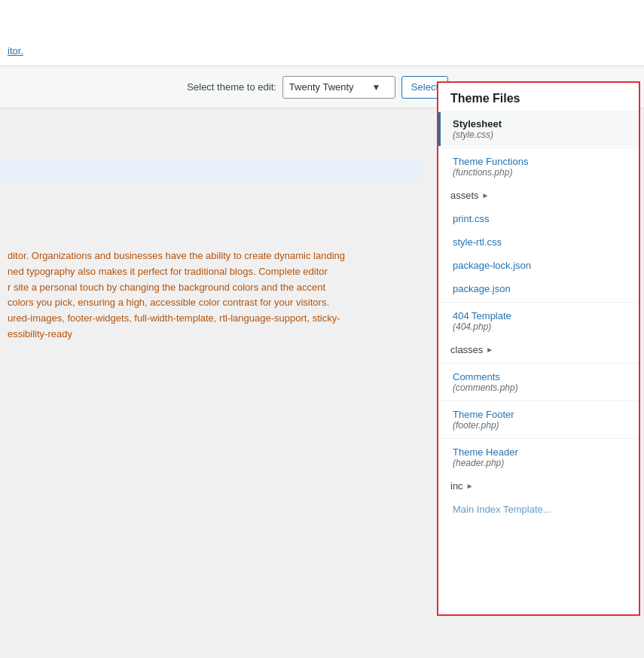 The height and width of the screenshot is (658, 644). What do you see at coordinates (539, 289) in the screenshot?
I see `file-name-package-json: package.json` at bounding box center [539, 289].